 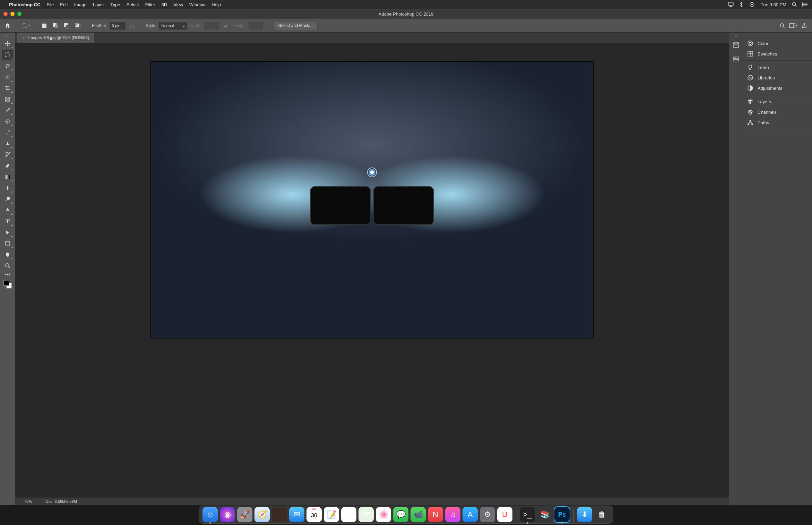 What do you see at coordinates (78, 26) in the screenshot?
I see `intersect-selection-icon` at bounding box center [78, 26].